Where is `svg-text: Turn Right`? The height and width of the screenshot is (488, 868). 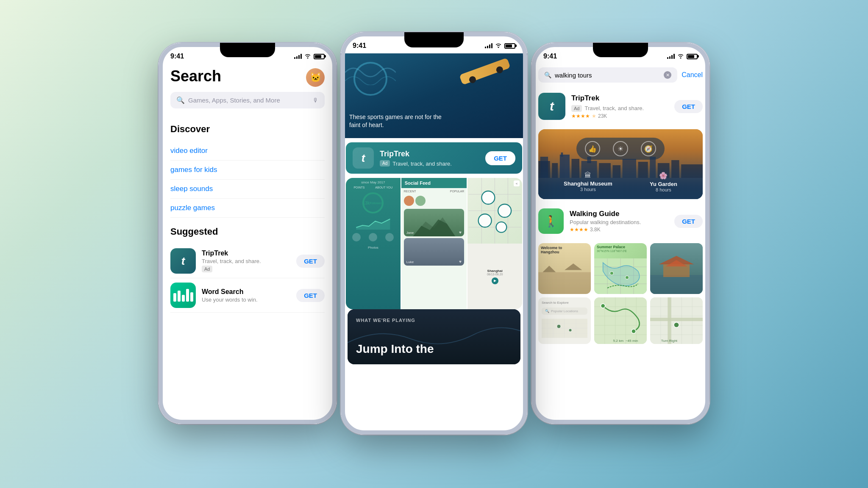 svg-text: Turn Right is located at coordinates (670, 341).